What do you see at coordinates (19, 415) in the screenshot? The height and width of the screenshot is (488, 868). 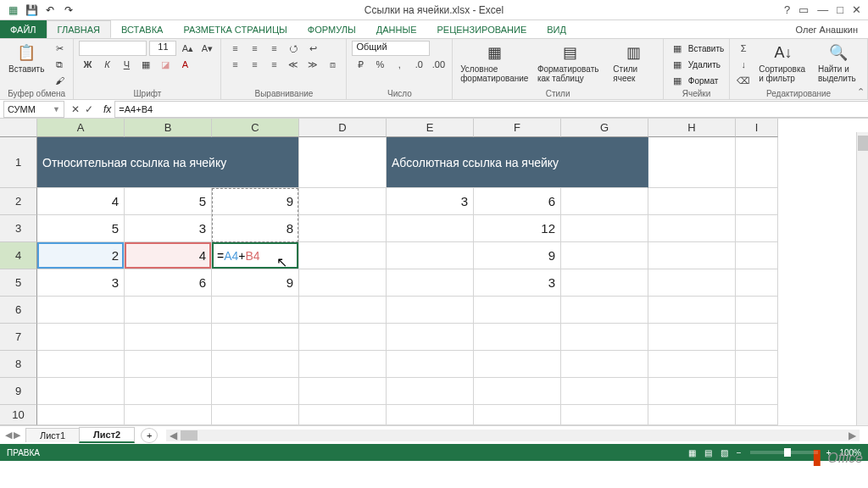 I see `row-header-10: 10` at bounding box center [19, 415].